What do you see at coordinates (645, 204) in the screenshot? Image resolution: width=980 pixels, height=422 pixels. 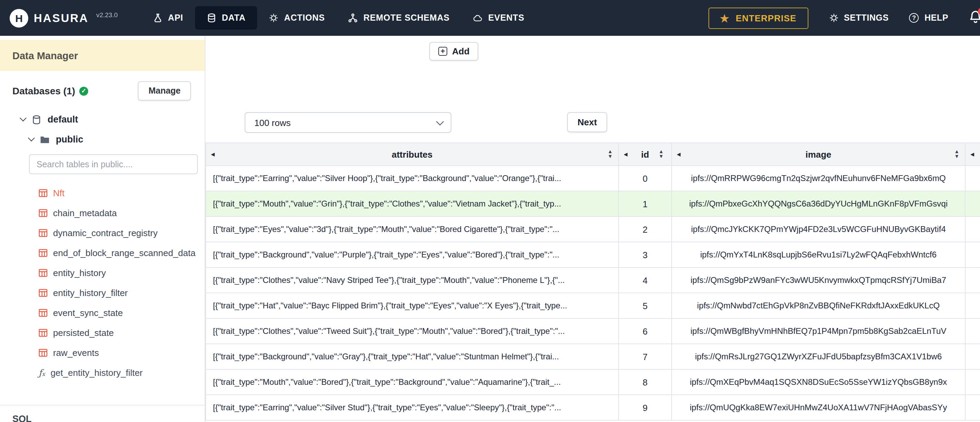 I see `cell-id: 1` at bounding box center [645, 204].